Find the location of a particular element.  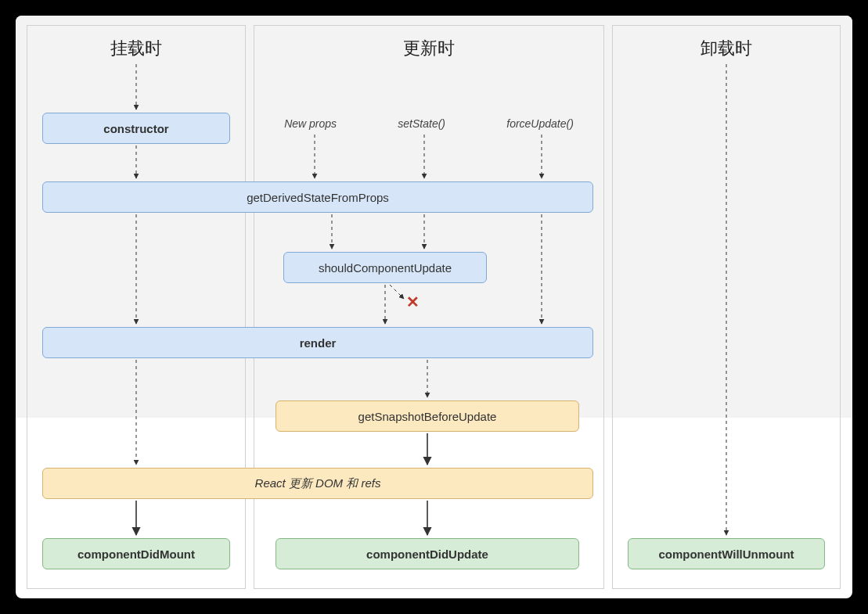

node-should-component-update: shouldComponentUpdate is located at coordinates (385, 268).